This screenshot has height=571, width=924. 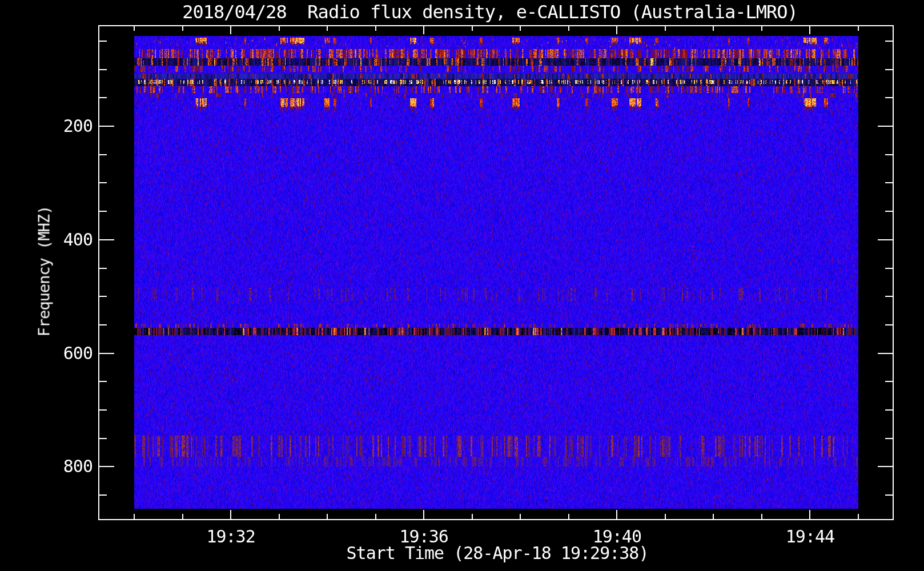 What do you see at coordinates (58, 240) in the screenshot?
I see `y-tick-label: 400` at bounding box center [58, 240].